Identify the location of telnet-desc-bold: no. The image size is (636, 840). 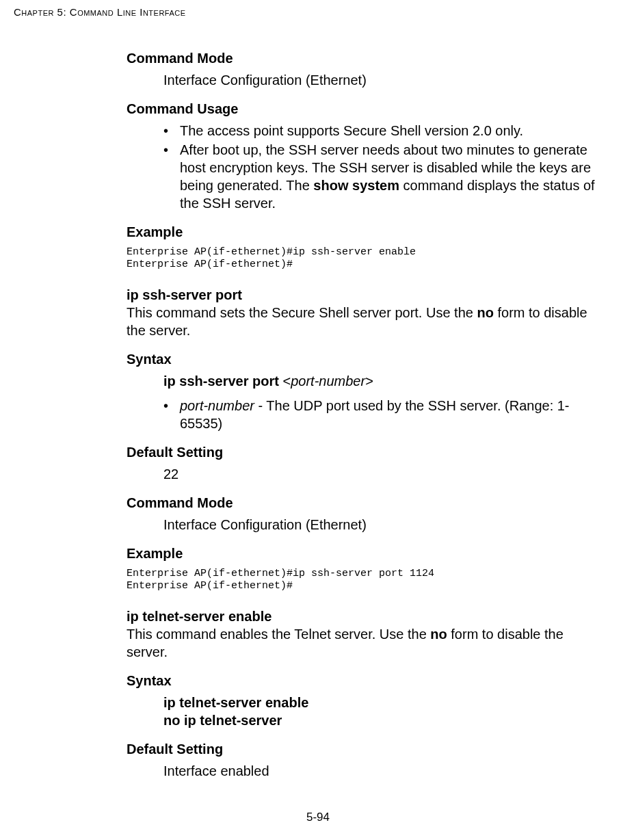
(438, 634).